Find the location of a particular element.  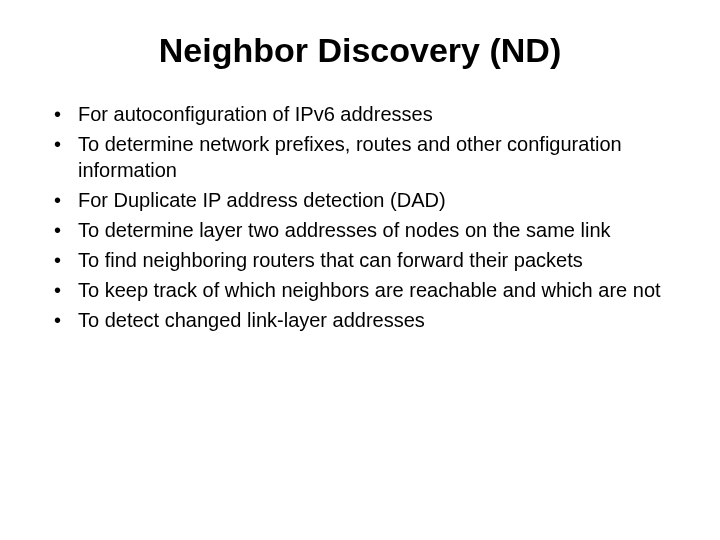

list-item: For Duplicate IP address detection (DAD) is located at coordinates (360, 200).